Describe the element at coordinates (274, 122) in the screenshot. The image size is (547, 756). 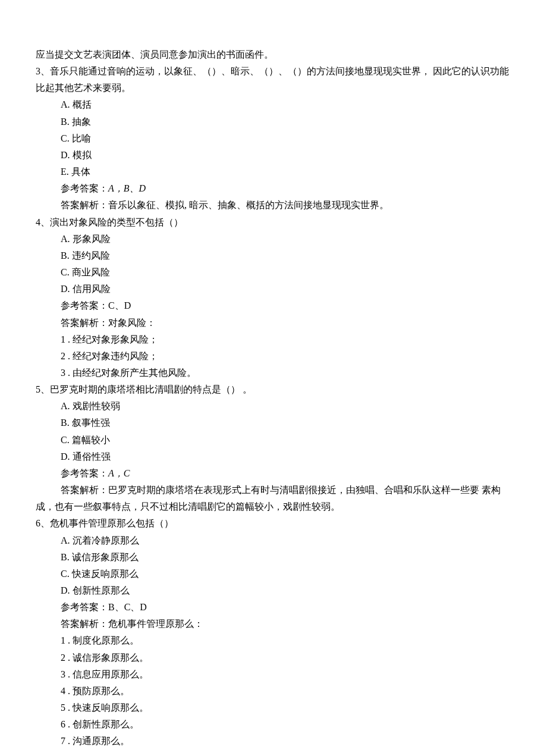
I see `q3-option-b: B. 抽象` at that location.